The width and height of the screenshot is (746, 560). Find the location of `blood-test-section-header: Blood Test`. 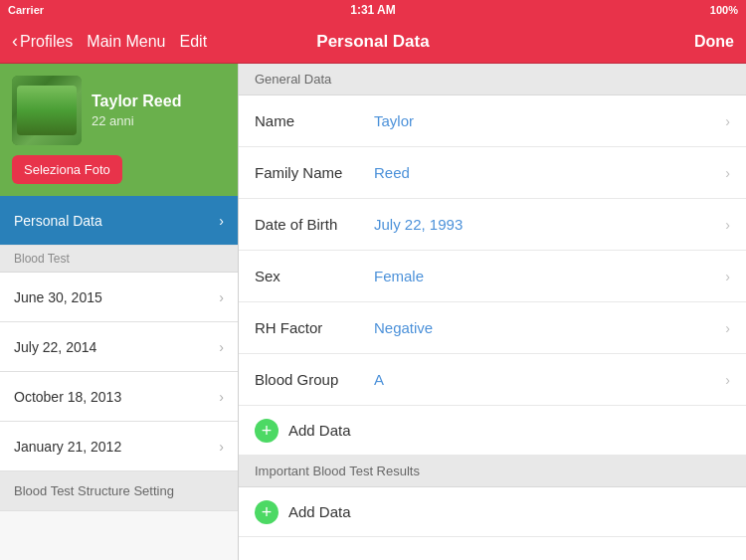

blood-test-section-header: Blood Test is located at coordinates (119, 259).